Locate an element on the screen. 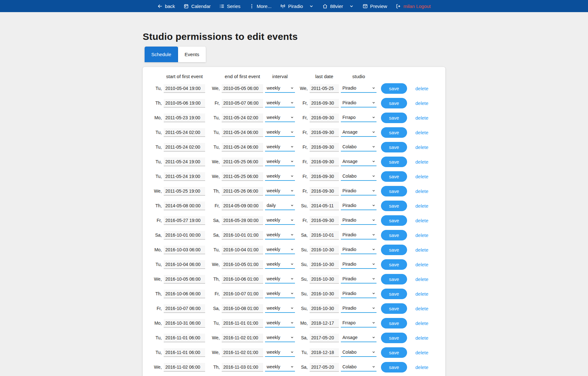 This screenshot has height=376, width=588. nav-more: More... is located at coordinates (261, 6).